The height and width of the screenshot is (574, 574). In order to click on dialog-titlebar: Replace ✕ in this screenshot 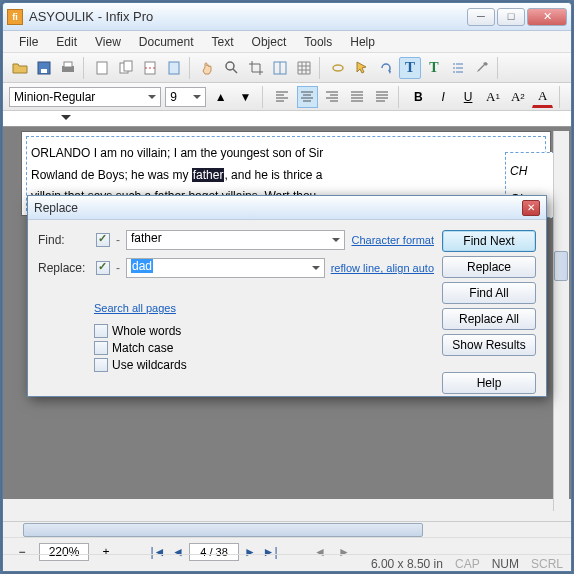, I will do `click(287, 208)`.